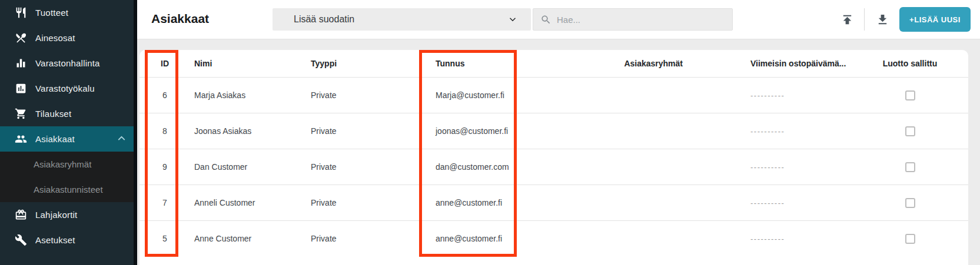 This screenshot has width=980, height=265. What do you see at coordinates (244, 95) in the screenshot?
I see `cell-nimi: Marja Asiakas` at bounding box center [244, 95].